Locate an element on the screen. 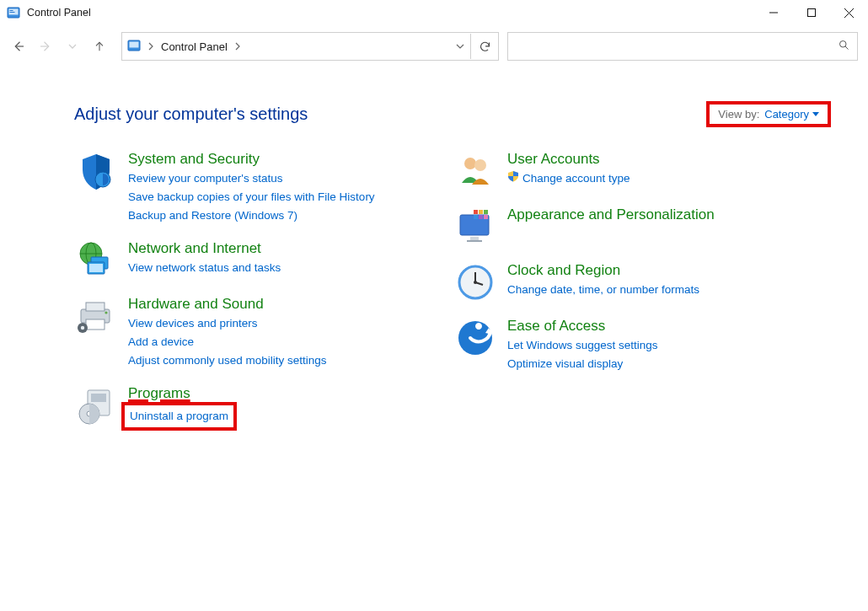 The height and width of the screenshot is (611, 868). shield-icon is located at coordinates (96, 171).